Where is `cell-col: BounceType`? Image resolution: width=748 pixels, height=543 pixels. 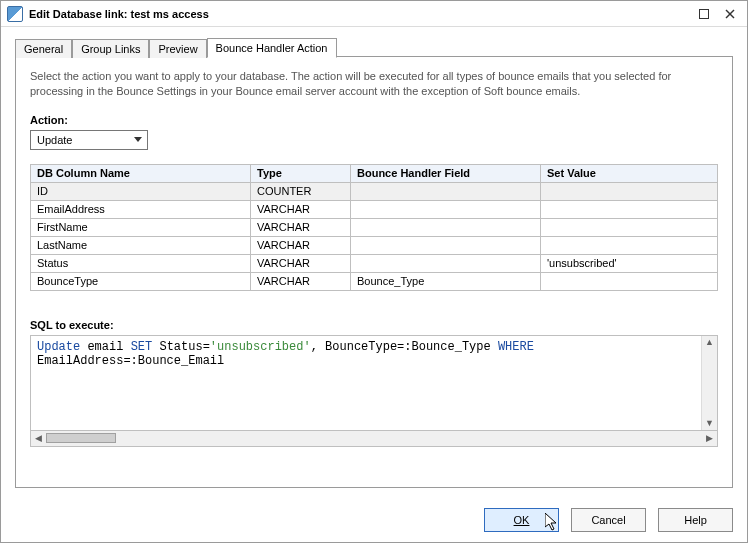
cell-col: BounceType is located at coordinates (141, 281).